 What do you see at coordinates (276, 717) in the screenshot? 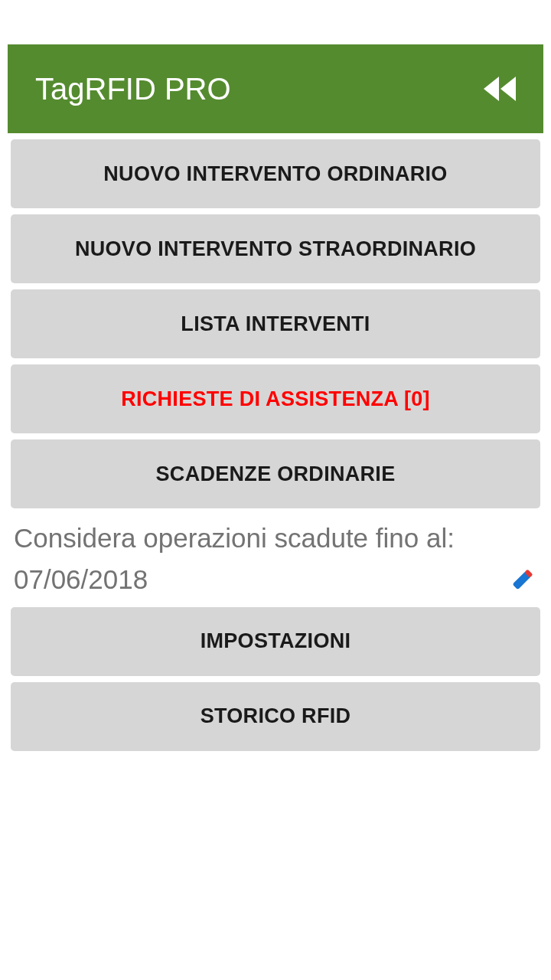
I see `storico-rfid-button: STORICO RFID` at bounding box center [276, 717].